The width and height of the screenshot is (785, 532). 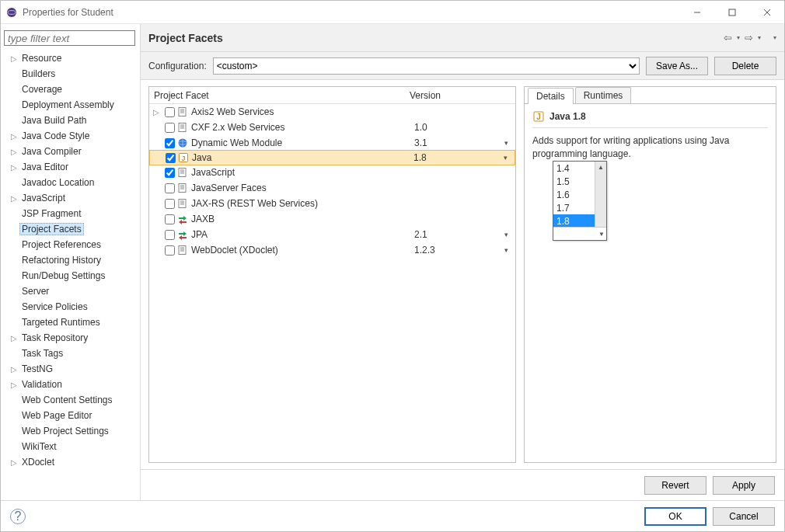 What do you see at coordinates (650, 148) in the screenshot?
I see `details-description: Adds support for writing applications us…` at bounding box center [650, 148].